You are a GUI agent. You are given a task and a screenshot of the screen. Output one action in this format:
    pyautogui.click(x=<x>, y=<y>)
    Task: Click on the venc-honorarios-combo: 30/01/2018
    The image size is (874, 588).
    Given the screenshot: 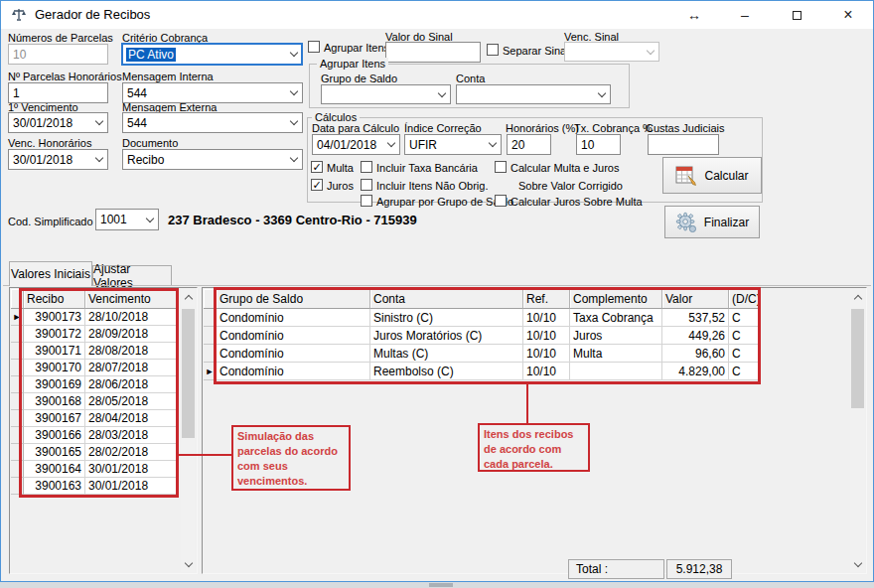 What is the action you would take?
    pyautogui.click(x=58, y=159)
    